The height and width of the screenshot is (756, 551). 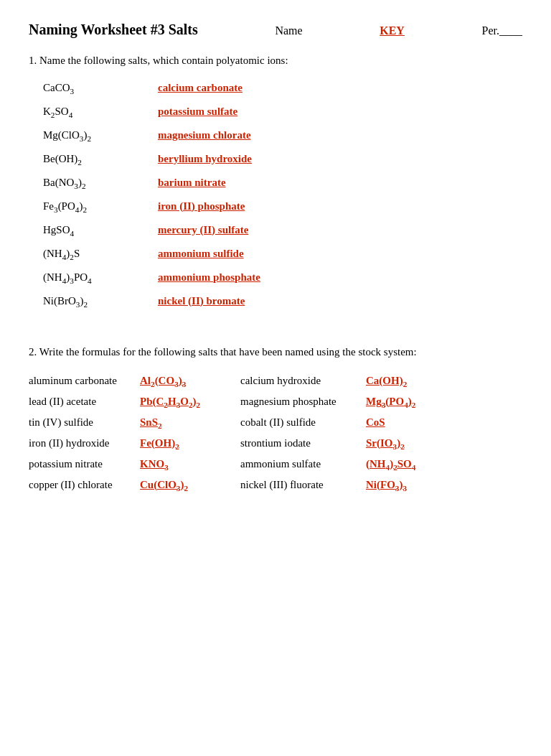 What do you see at coordinates (385, 444) in the screenshot?
I see `compound-formula-right: Sr(IO3)2` at bounding box center [385, 444].